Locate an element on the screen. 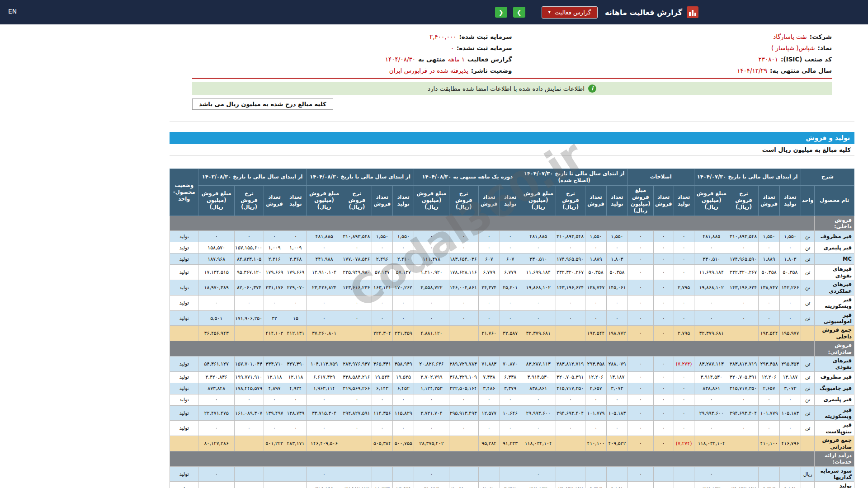 The height and width of the screenshot is (488, 868). value-cell: ۲۳,۴۲۶,۸۲۴ is located at coordinates (324, 288).